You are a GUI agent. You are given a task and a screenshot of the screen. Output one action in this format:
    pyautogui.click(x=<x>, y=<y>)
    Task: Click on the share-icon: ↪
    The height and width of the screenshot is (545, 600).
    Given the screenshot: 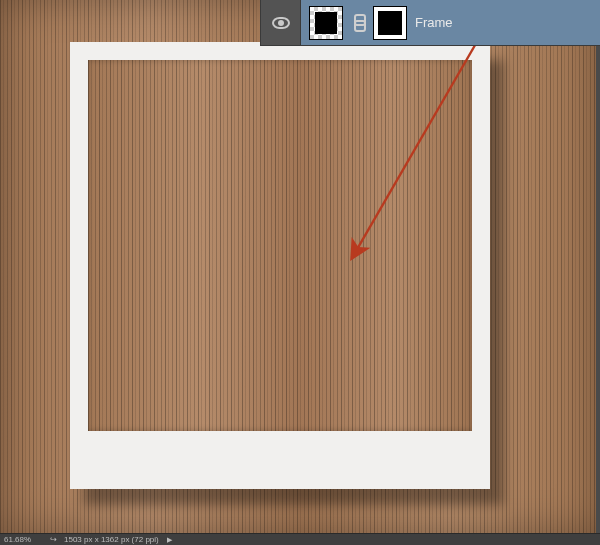 What is the action you would take?
    pyautogui.click(x=53, y=540)
    